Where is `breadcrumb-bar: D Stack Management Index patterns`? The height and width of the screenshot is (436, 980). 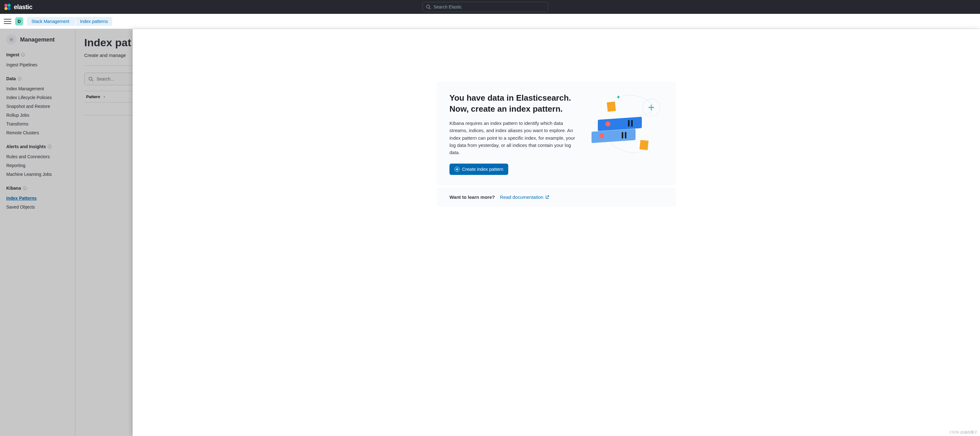 breadcrumb-bar: D Stack Management Index patterns is located at coordinates (490, 21).